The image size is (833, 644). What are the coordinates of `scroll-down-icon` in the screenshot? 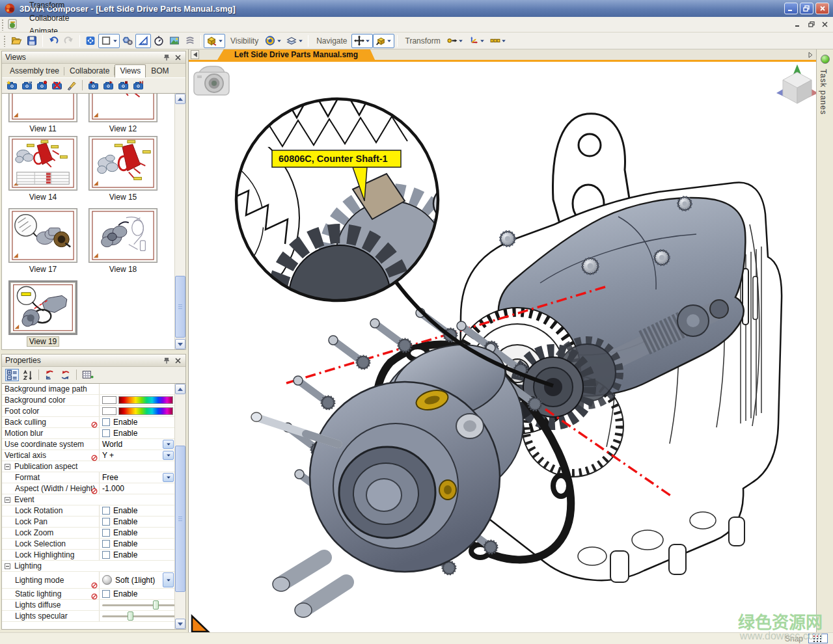 It's located at (180, 344).